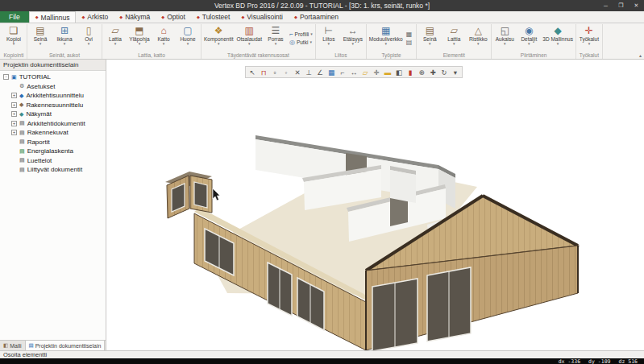 Image resolution: width=644 pixels, height=364 pixels. Describe the element at coordinates (64, 38) in the screenshot. I see `ribbon-button: ⊞ Ikkuna ▾` at that location.